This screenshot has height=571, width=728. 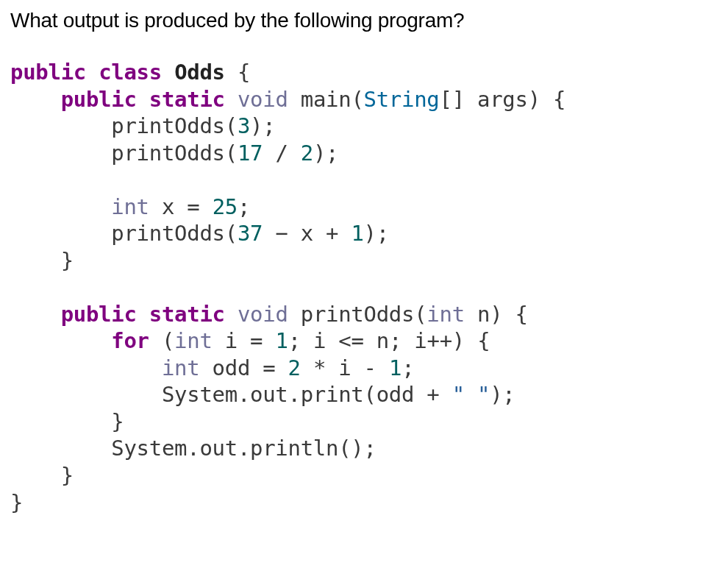 I want to click on op-minus: -, so click(x=371, y=368).